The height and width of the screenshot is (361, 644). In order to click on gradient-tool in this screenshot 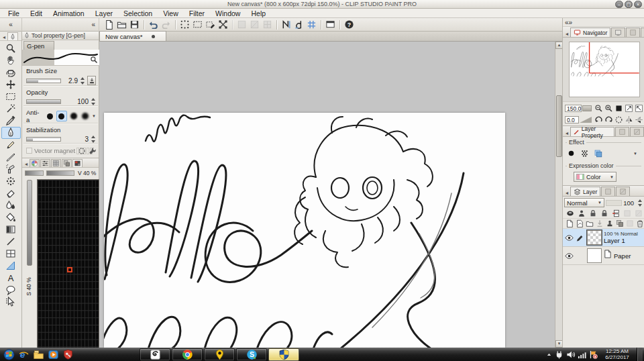, I will do `click(11, 229)`.